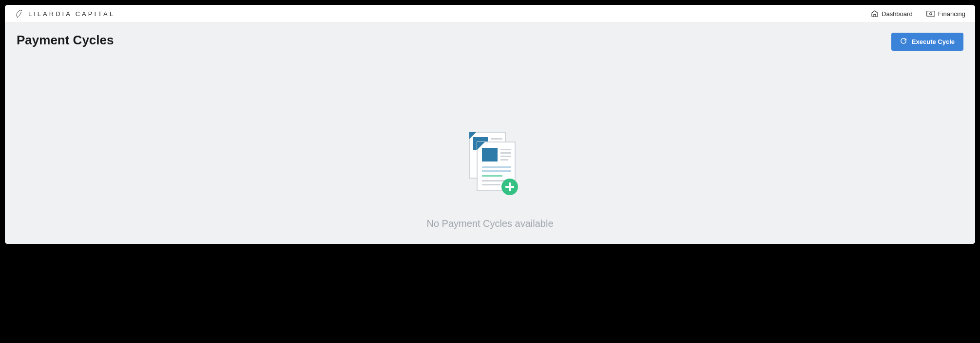 The image size is (980, 343). Describe the element at coordinates (65, 40) in the screenshot. I see `page-title: Payment Cycles` at that location.